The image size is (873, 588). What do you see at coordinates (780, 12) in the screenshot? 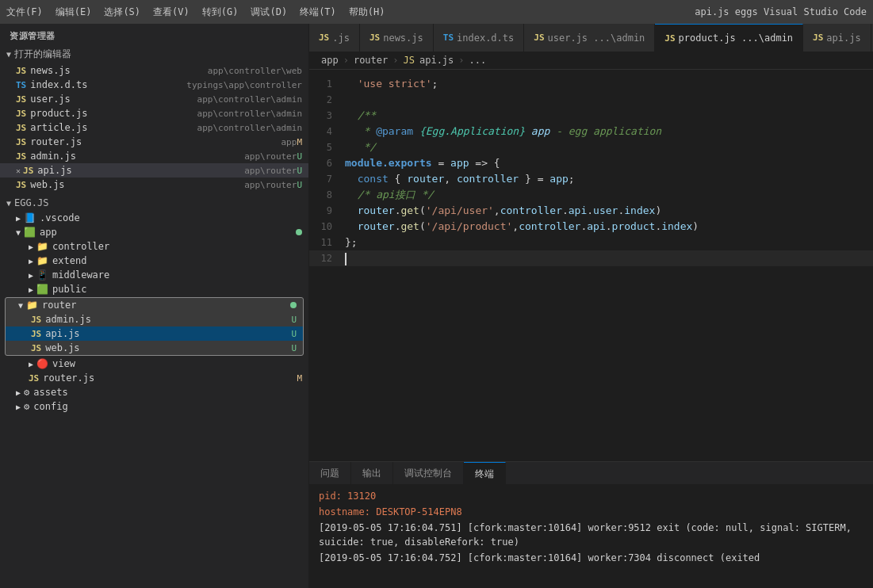
I see `window-title: api.js eggs Visual Studio Code` at bounding box center [780, 12].